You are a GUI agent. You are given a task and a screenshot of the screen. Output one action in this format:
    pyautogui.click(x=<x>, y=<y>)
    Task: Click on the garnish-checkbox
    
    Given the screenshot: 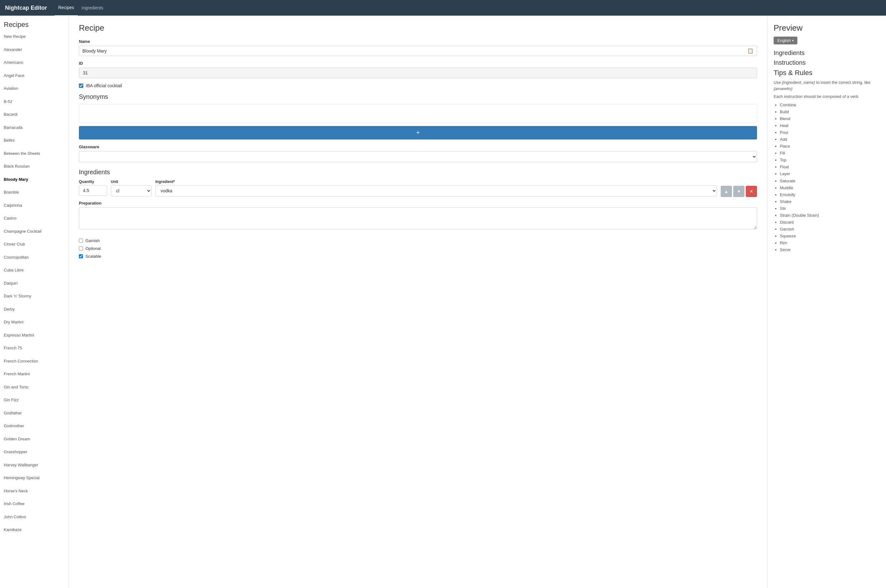 What is the action you would take?
    pyautogui.click(x=81, y=241)
    